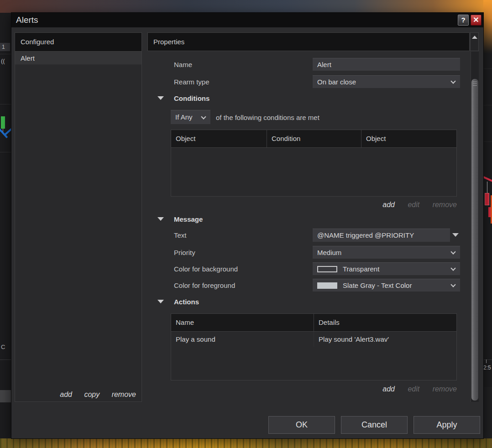 The height and width of the screenshot is (448, 492). What do you see at coordinates (463, 20) in the screenshot?
I see `help-button: ?` at bounding box center [463, 20].